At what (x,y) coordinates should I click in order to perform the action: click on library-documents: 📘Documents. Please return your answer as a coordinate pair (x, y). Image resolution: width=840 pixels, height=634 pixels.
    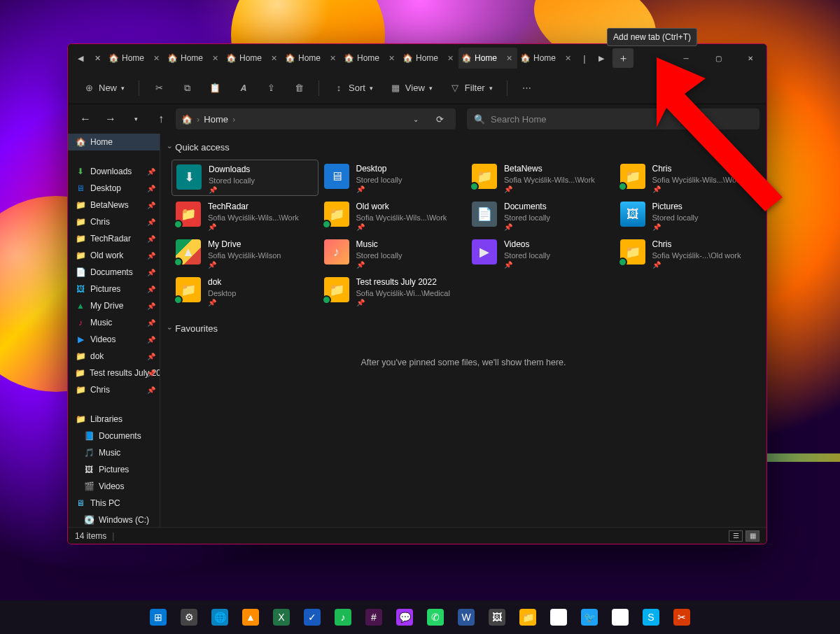
    Looking at the image, I should click on (113, 436).